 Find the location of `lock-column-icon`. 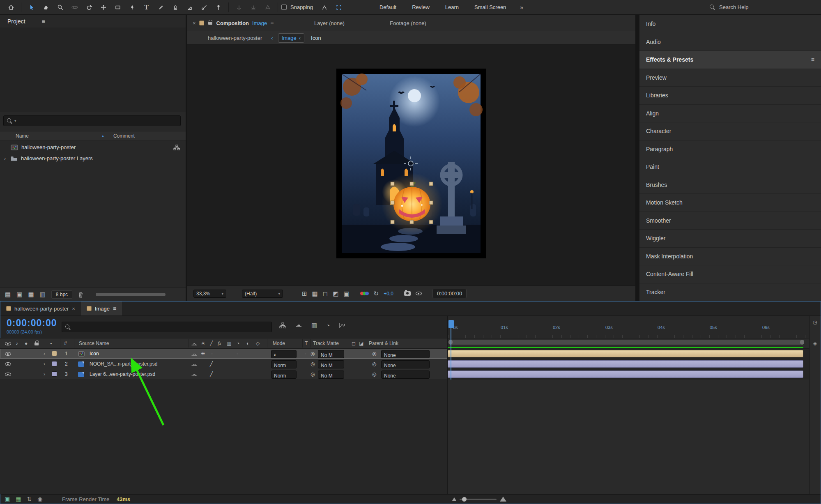

lock-column-icon is located at coordinates (37, 344).